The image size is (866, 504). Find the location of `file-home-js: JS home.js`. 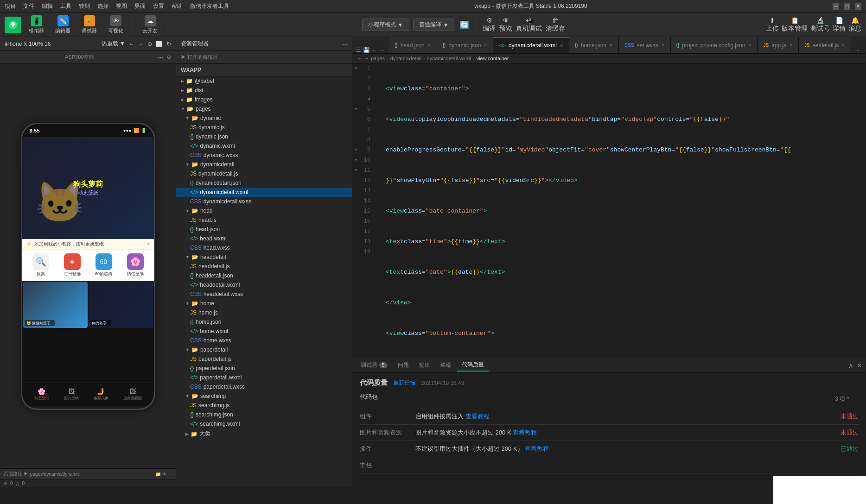

file-home-js: JS home.js is located at coordinates (264, 313).